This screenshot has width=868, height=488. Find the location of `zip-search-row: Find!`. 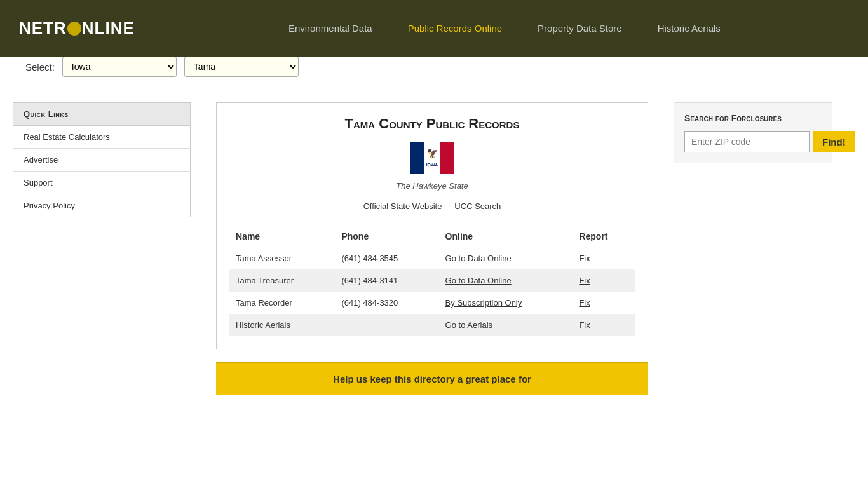

zip-search-row: Find! is located at coordinates (753, 142).